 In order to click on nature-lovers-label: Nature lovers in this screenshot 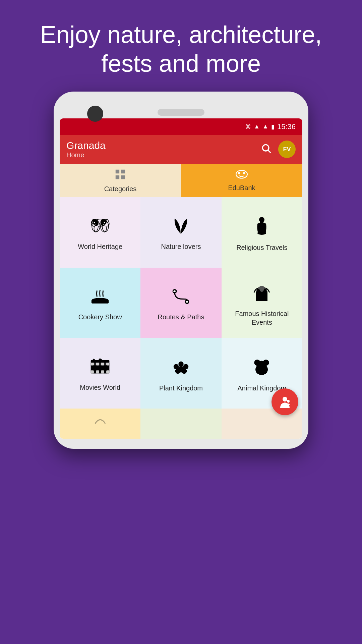, I will do `click(181, 247)`.